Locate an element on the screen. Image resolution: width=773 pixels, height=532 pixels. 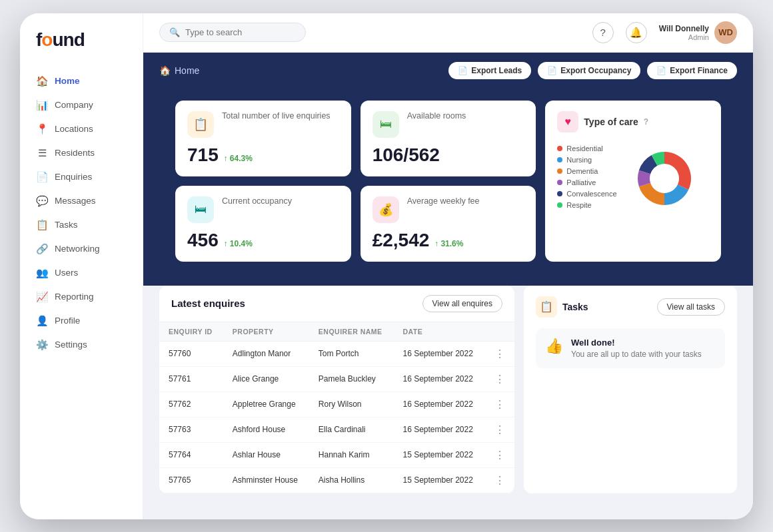
search-input is located at coordinates (241, 32).